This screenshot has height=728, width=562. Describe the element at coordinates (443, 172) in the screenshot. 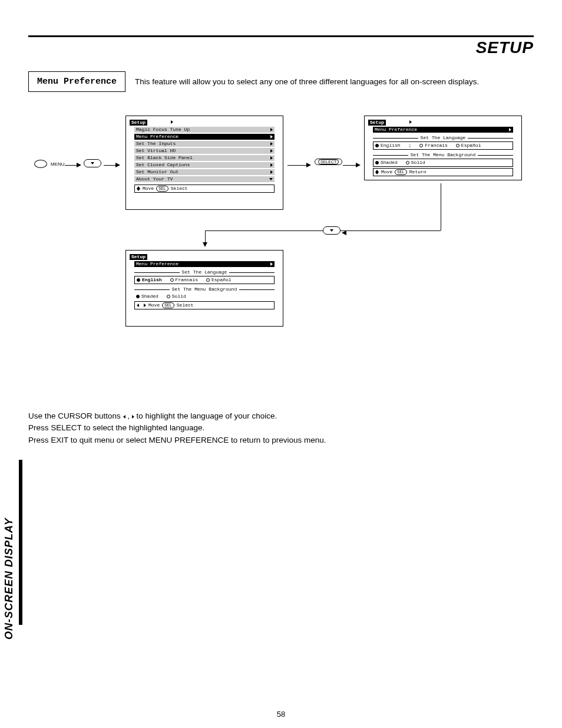

I see `nav-hint: Move SEL Return` at that location.